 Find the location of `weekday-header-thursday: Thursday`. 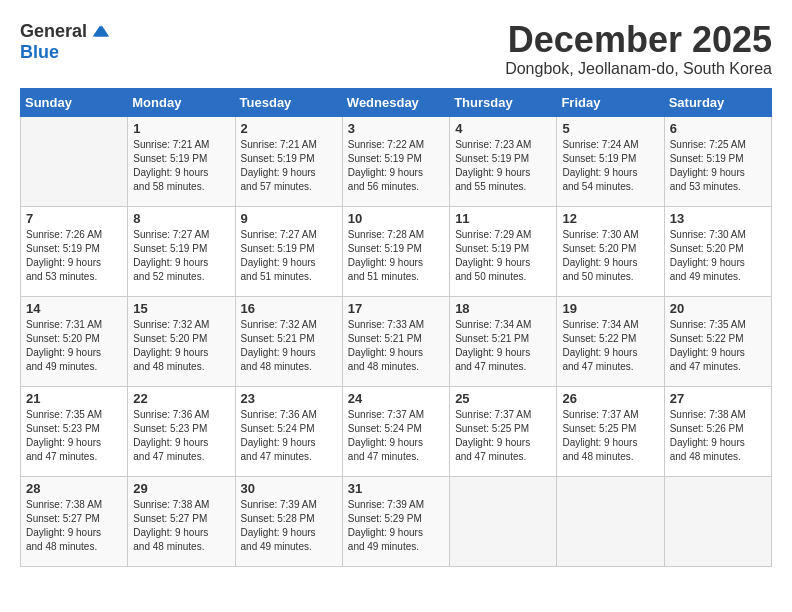

weekday-header-thursday: Thursday is located at coordinates (504, 102).